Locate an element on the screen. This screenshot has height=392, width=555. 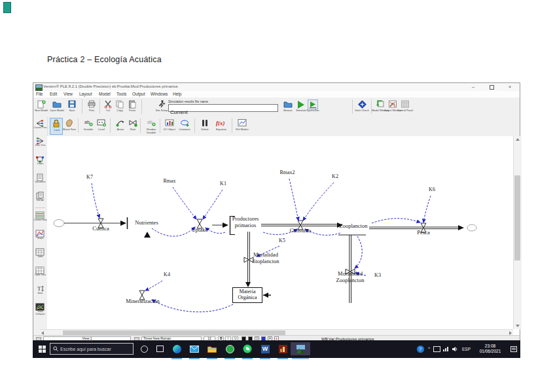
scroll-up-button is located at coordinates (518, 139).